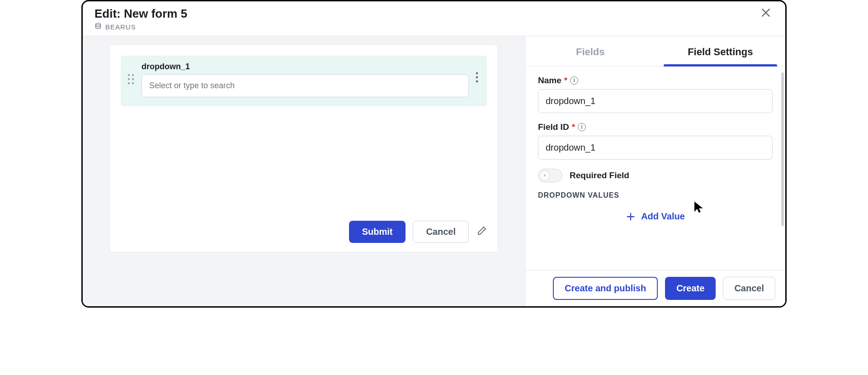 The image size is (868, 375). I want to click on dropdown-preview-input, so click(305, 86).